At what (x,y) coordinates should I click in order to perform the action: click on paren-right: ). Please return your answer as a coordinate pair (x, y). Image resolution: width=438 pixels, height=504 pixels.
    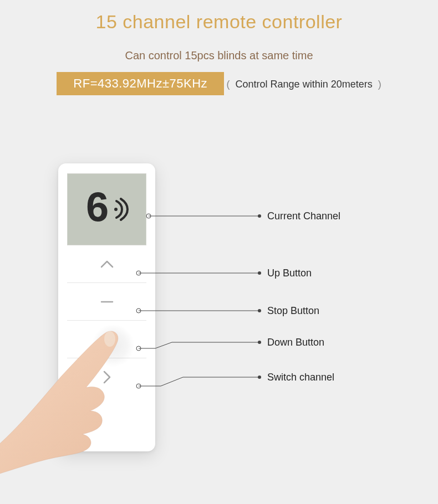
    Looking at the image, I should click on (380, 84).